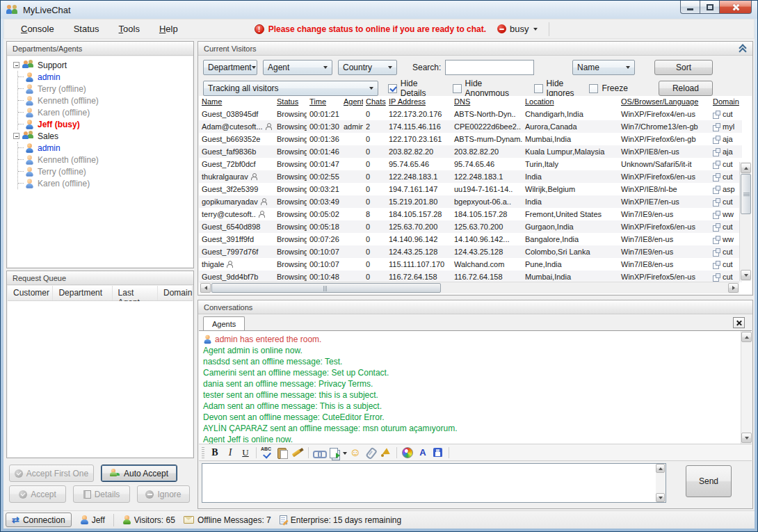  I want to click on spellcheck-icon, so click(267, 453).